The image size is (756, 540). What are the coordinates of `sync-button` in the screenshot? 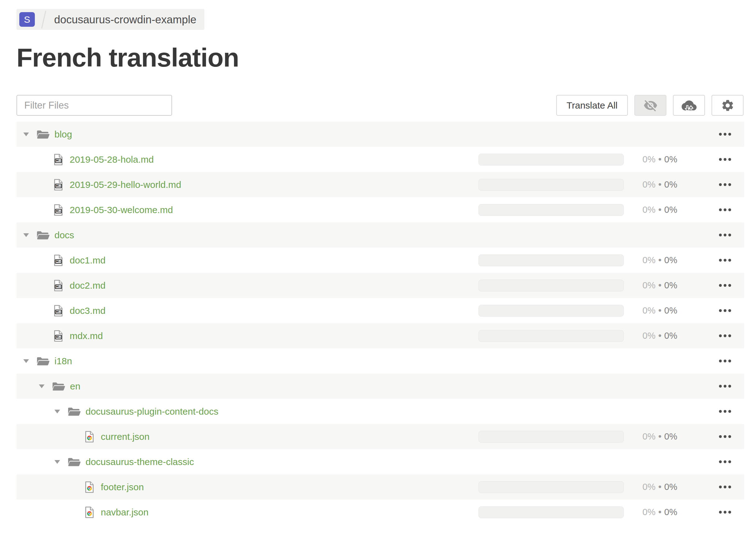 It's located at (689, 105).